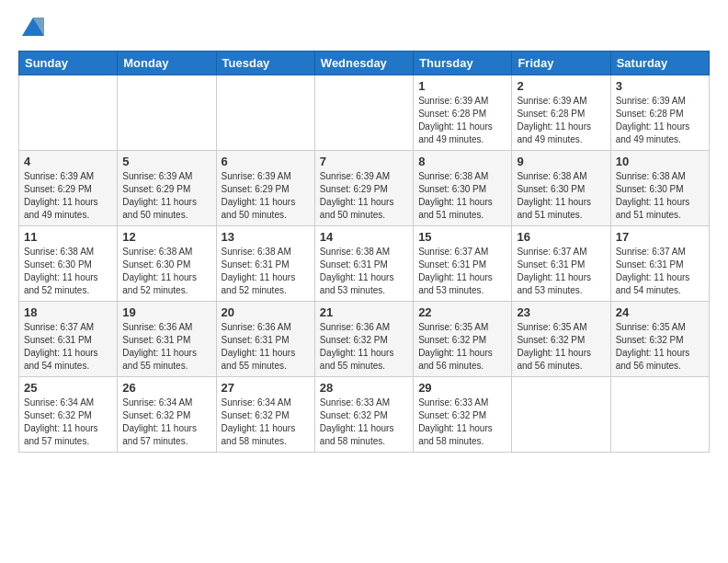  What do you see at coordinates (660, 86) in the screenshot?
I see `day-number: 3` at bounding box center [660, 86].